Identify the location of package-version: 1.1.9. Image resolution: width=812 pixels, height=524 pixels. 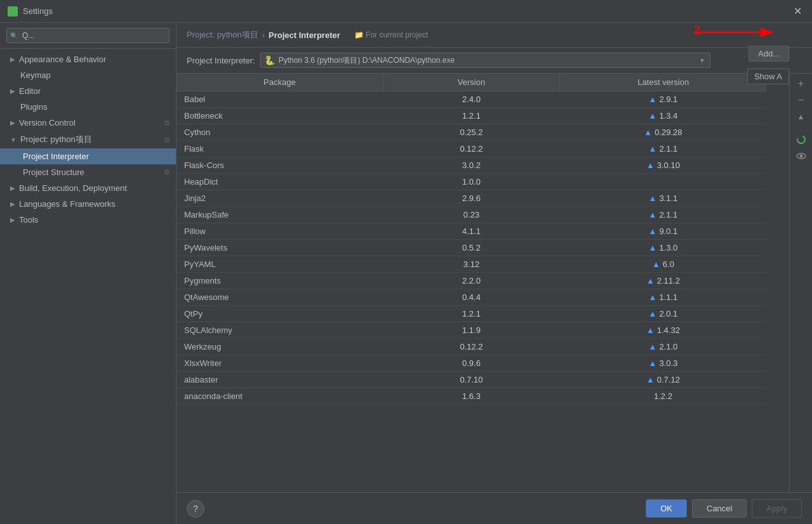
(471, 331).